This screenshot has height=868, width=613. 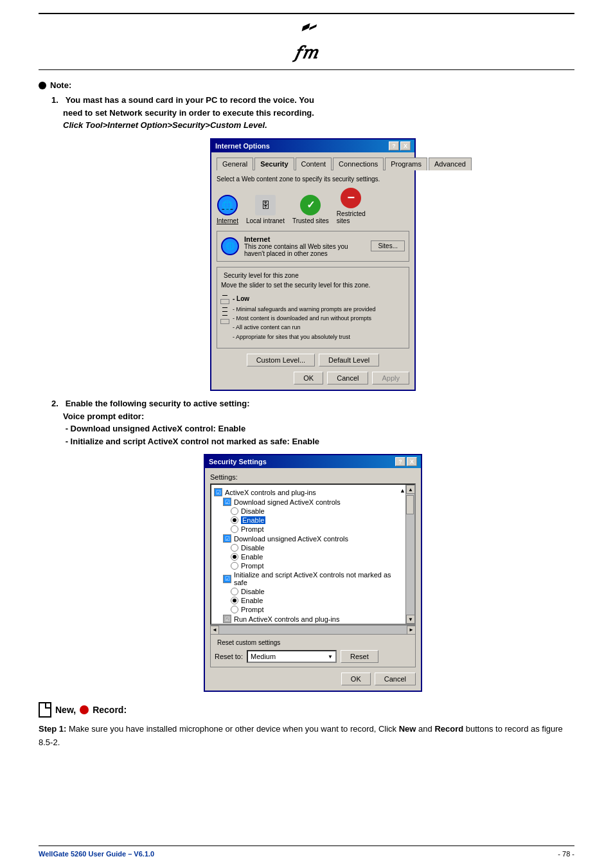 I want to click on zone-trusted: ✓ Trusted sites, so click(x=311, y=210).